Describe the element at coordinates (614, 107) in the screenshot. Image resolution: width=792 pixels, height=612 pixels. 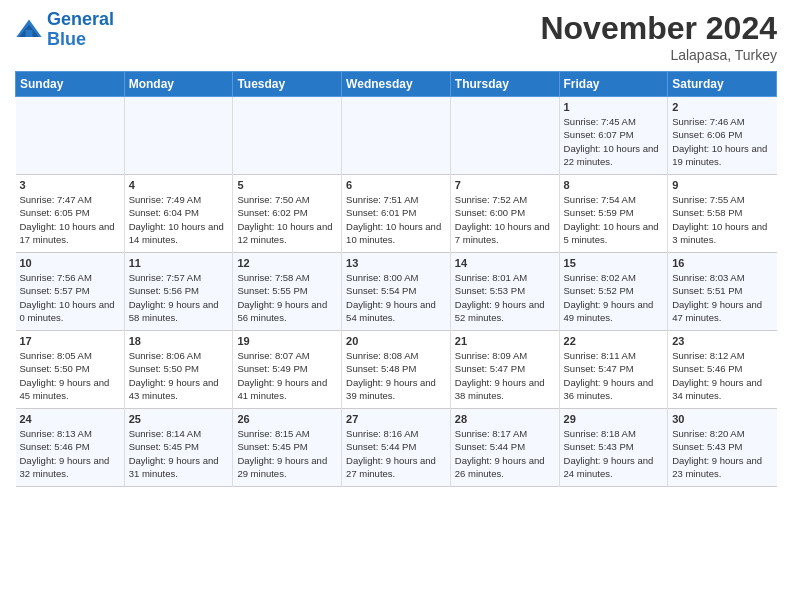
I see `day-number: 1` at that location.